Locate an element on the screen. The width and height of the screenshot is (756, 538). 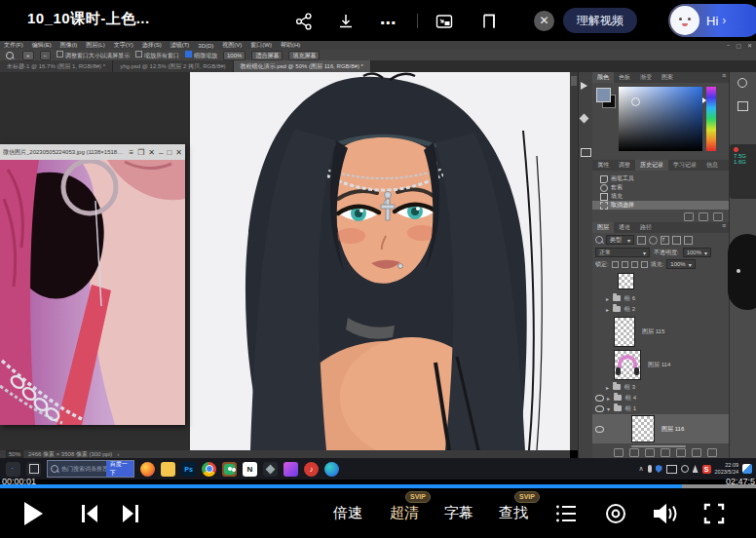
fit-screen-button: 适合屏幕 is located at coordinates (267, 56).